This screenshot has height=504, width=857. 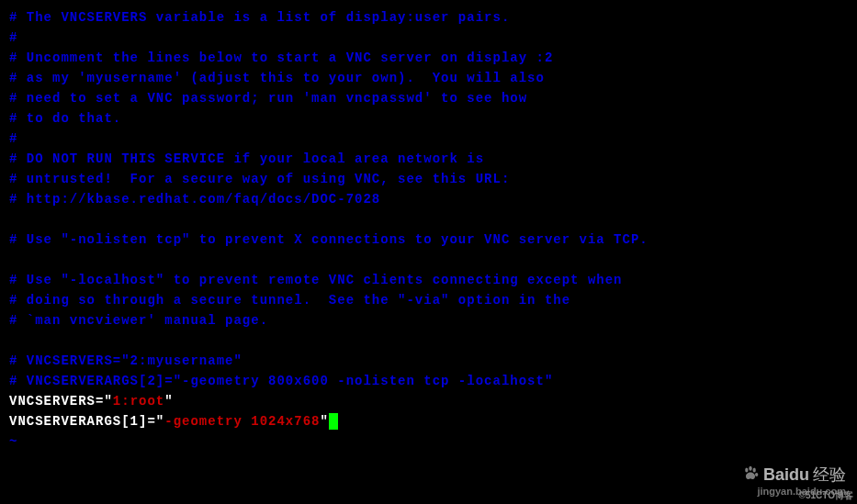 What do you see at coordinates (428, 280) in the screenshot?
I see `comment-line: # Use "-localhost" to prevent remote VNC…` at bounding box center [428, 280].